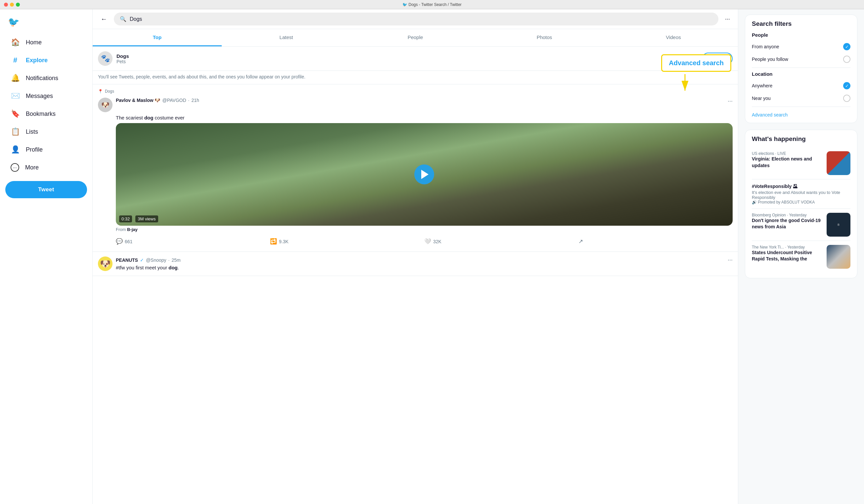 The height and width of the screenshot is (504, 864). Describe the element at coordinates (18, 5) in the screenshot. I see `maximize-button` at that location.